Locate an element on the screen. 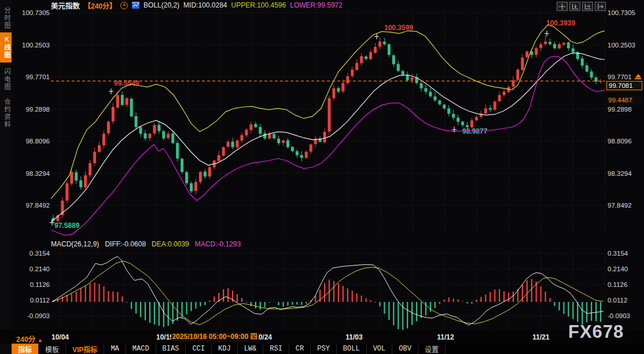 This screenshot has height=354, width=644. toolbar-item-rsi: RSI is located at coordinates (277, 349).